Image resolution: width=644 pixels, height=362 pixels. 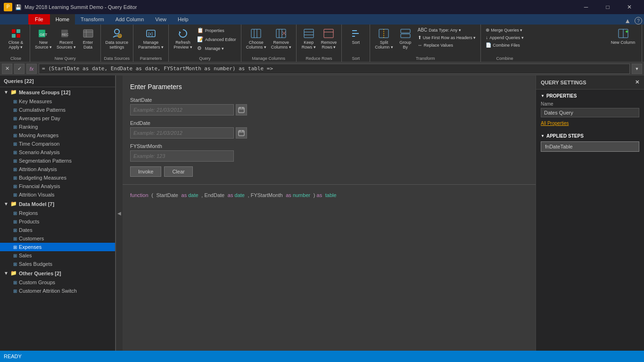 I want to click on manage-columns-label: Manage Columns, so click(x=269, y=58).